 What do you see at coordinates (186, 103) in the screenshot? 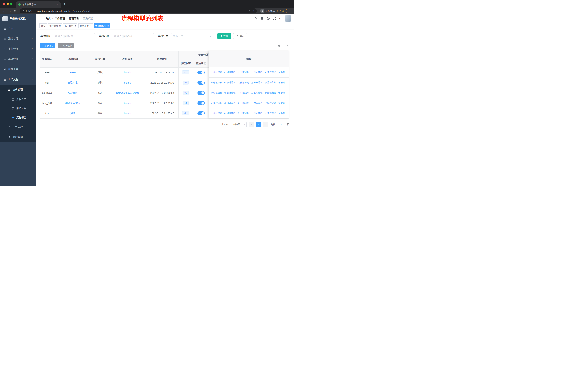
I see `version-badge: v4` at bounding box center [186, 103].